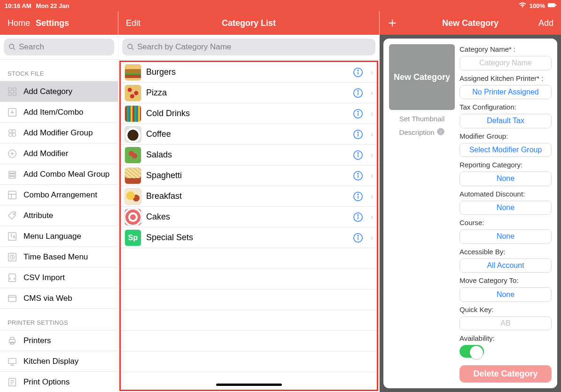  Describe the element at coordinates (12, 133) in the screenshot. I see `circles-icon` at that location.